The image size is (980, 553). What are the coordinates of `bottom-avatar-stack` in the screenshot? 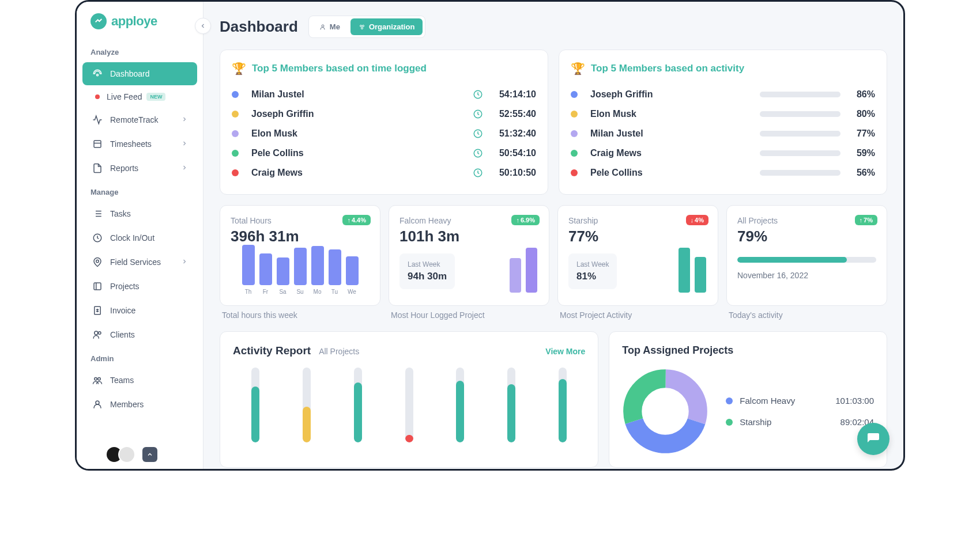 It's located at (131, 454).